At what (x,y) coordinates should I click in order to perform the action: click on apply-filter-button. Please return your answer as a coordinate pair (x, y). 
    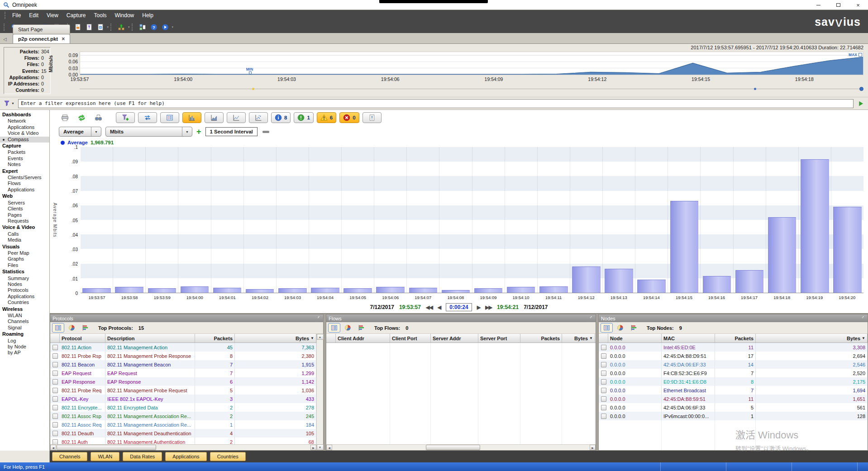
    Looking at the image, I should click on (861, 104).